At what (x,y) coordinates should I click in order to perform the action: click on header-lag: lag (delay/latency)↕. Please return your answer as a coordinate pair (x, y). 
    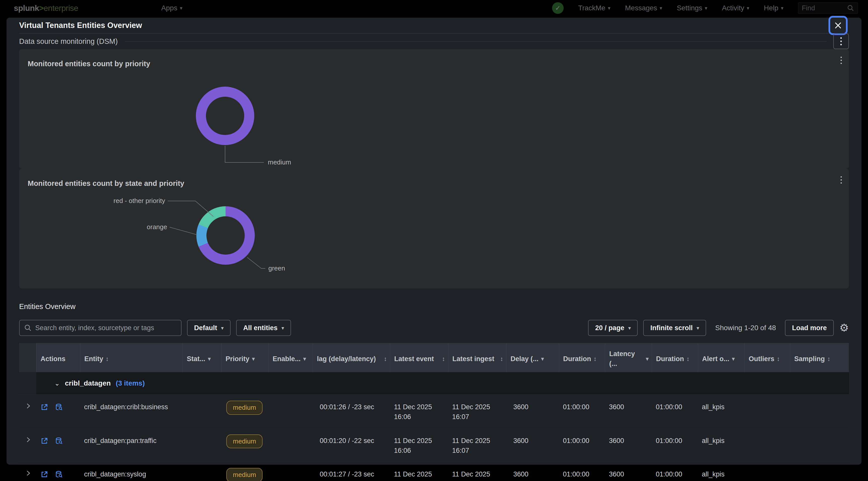
    Looking at the image, I should click on (351, 358).